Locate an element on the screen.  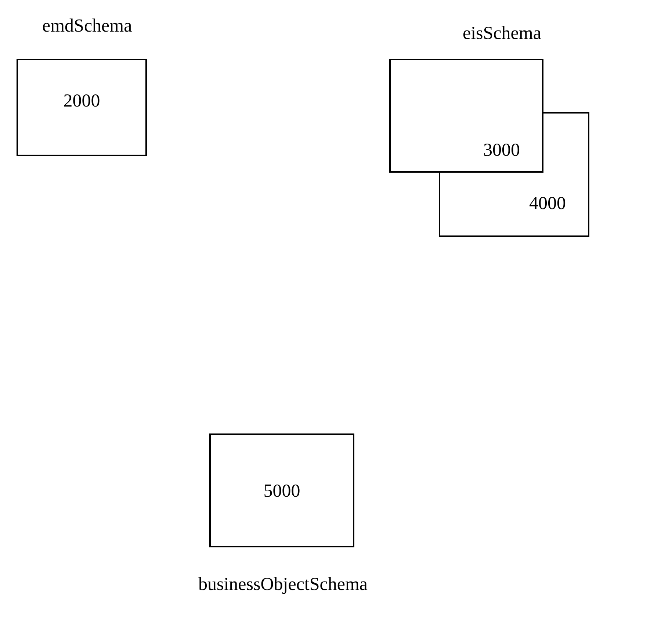
emd-schema-label: emdSchema is located at coordinates (87, 25).